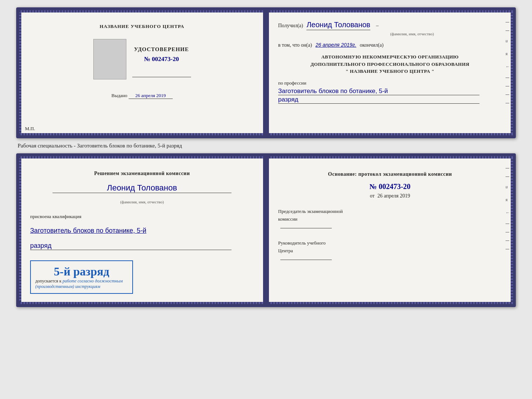  What do you see at coordinates (306, 260) in the screenshot?
I see `head-signature-line` at bounding box center [306, 260].